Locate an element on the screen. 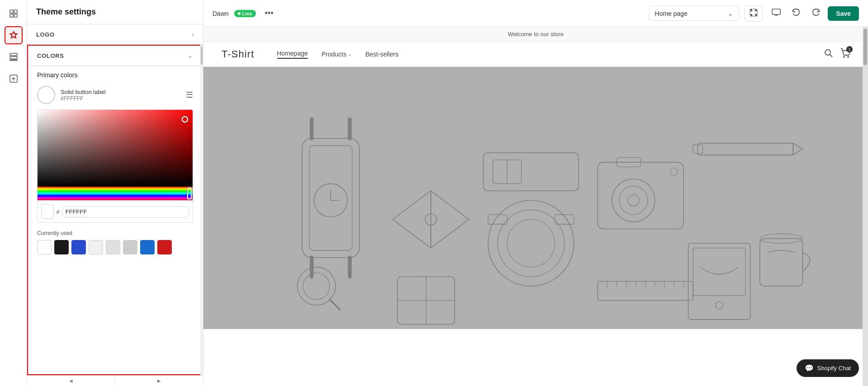  nav-icons: 1 is located at coordinates (837, 54).